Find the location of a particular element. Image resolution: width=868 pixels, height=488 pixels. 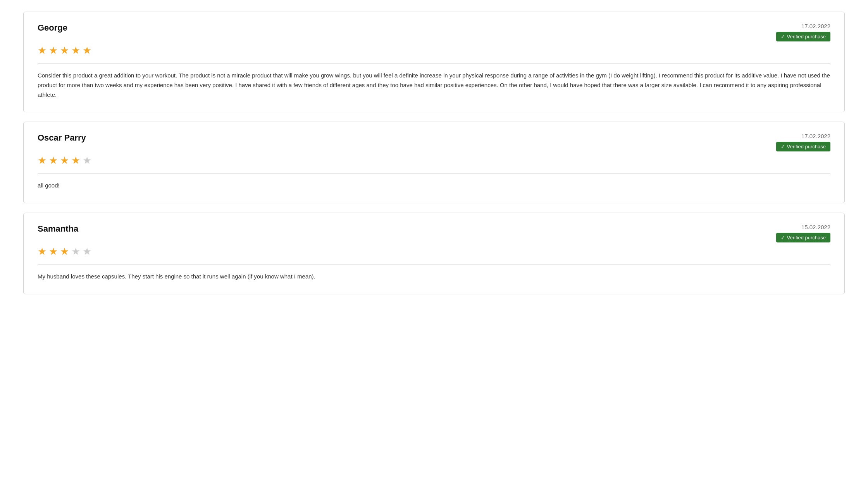

review-header-1: Oscar Parry17.02.2022✓Verified purchase is located at coordinates (434, 142).